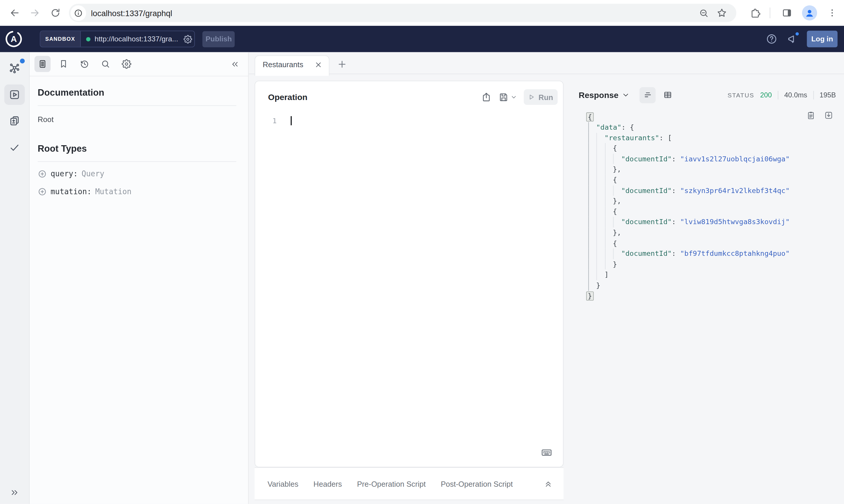 Image resolution: width=844 pixels, height=504 pixels. I want to click on add-mutation-button, so click(42, 192).